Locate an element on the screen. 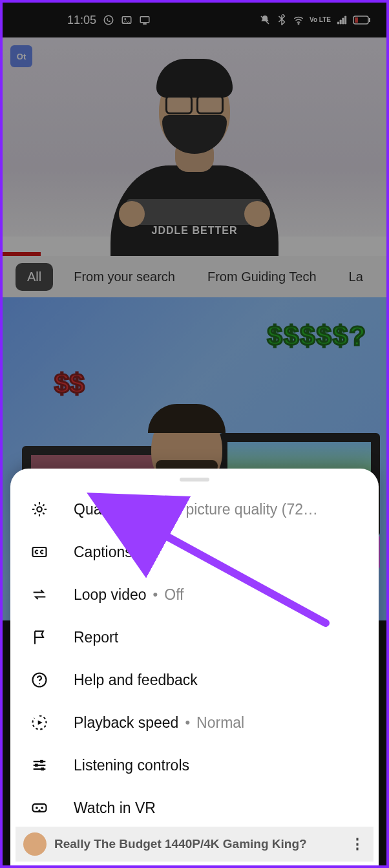 The height and width of the screenshot is (868, 389). option-value: Higher picture quality (72… is located at coordinates (248, 509).